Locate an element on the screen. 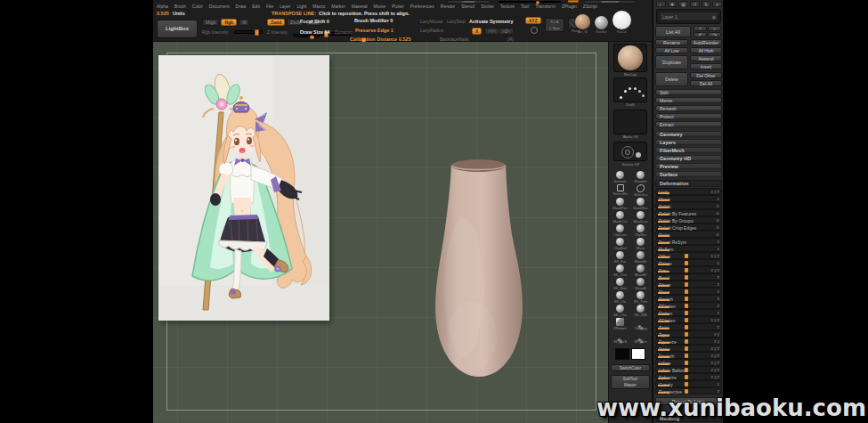 Image resolution: width=868 pixels, height=423 pixels. deformation-slider: Inflate x y z is located at coordinates (689, 362).